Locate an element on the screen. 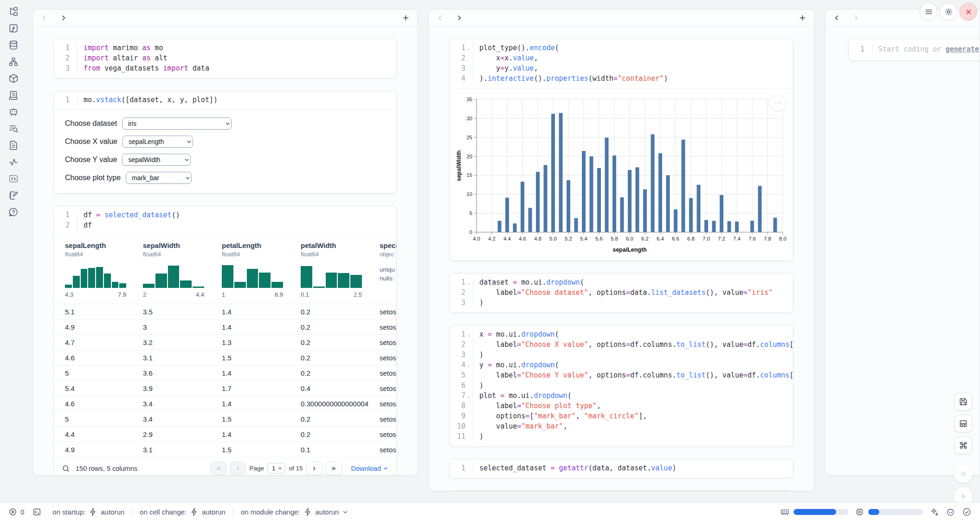  code-editor: 1⌄selected_dataset = getattr(data, datas… is located at coordinates (621, 469).